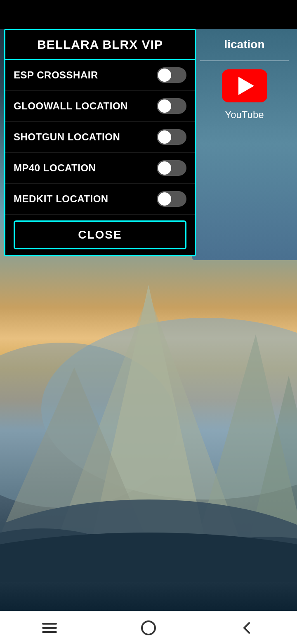  Describe the element at coordinates (244, 45) in the screenshot. I see `bg-app-title: lication` at that location.